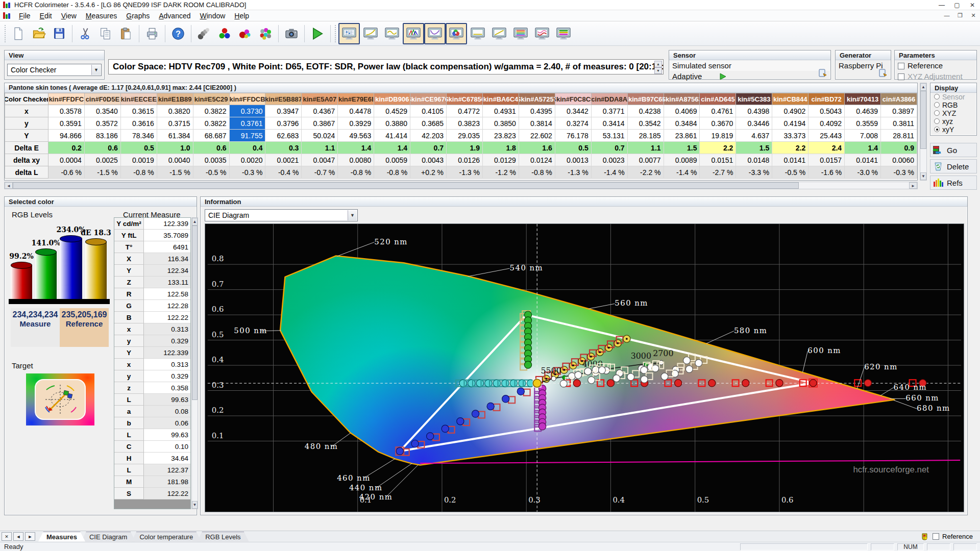  Describe the element at coordinates (646, 160) in the screenshot. I see `cell-delta xy-16: 0.0077` at that location.